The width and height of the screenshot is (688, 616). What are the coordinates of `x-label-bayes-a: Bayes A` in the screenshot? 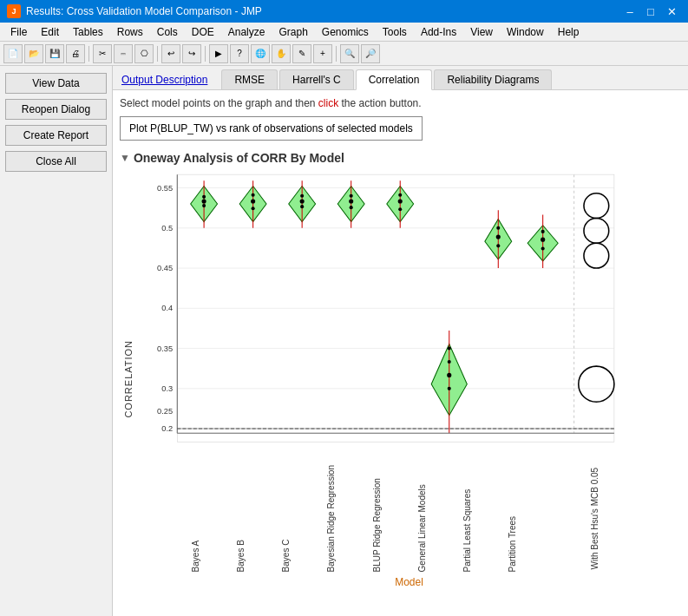 It's located at (199, 519).